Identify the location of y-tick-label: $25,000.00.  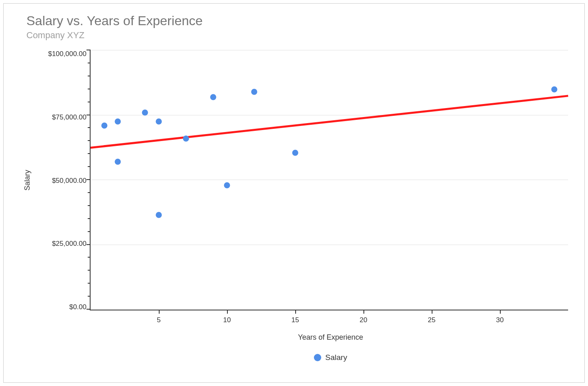
(69, 244).